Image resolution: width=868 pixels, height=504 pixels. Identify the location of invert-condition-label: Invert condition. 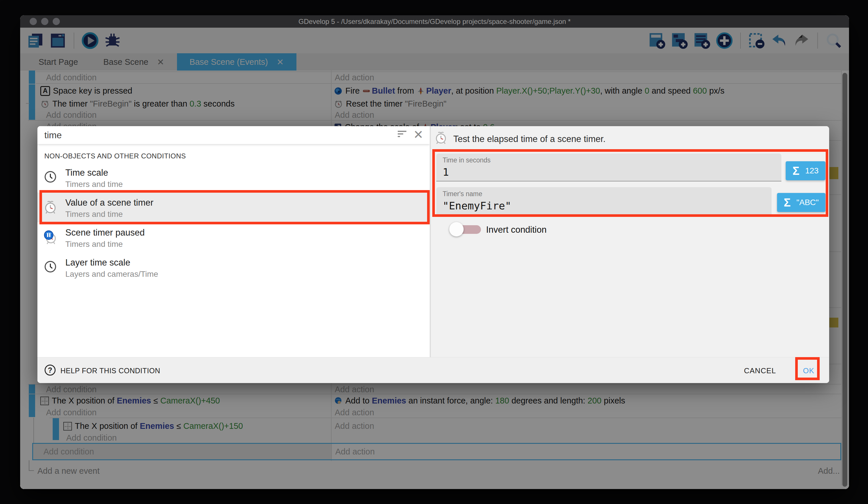
(516, 230).